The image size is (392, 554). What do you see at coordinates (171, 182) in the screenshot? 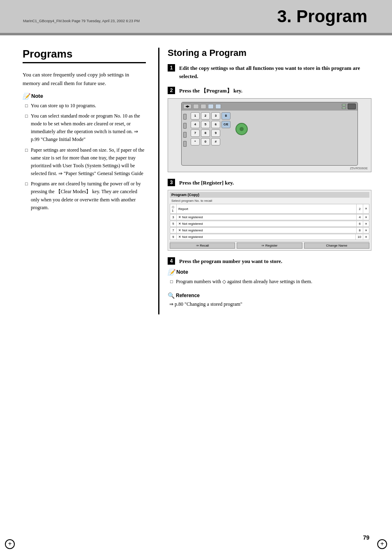
I see `step-3-number: 3` at bounding box center [171, 182].